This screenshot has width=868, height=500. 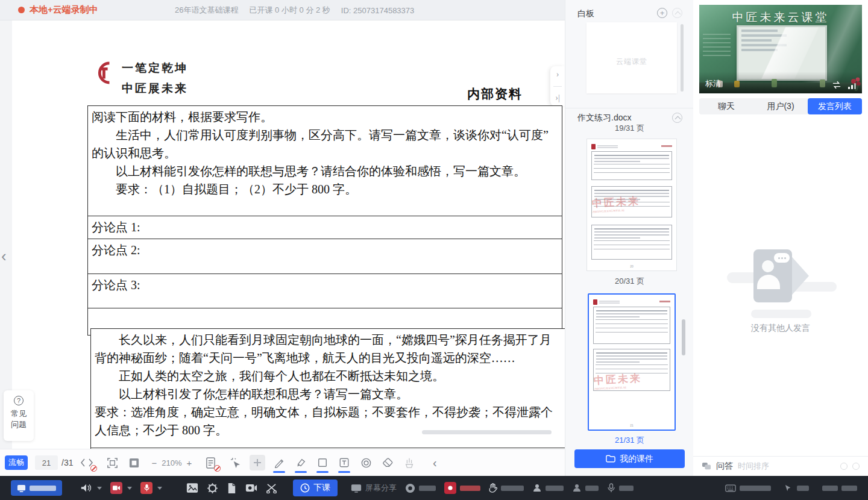 I want to click on speech-bubble-icon, so click(x=782, y=258).